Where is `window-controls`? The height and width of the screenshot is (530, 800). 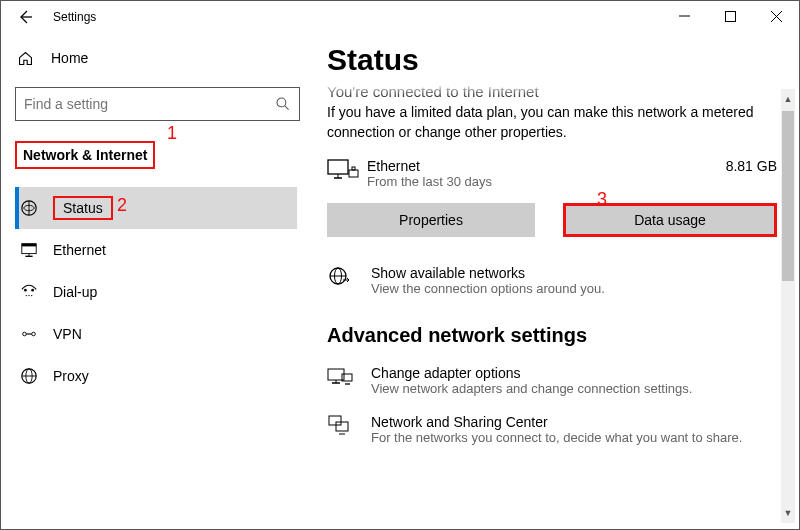 window-controls is located at coordinates (730, 16).